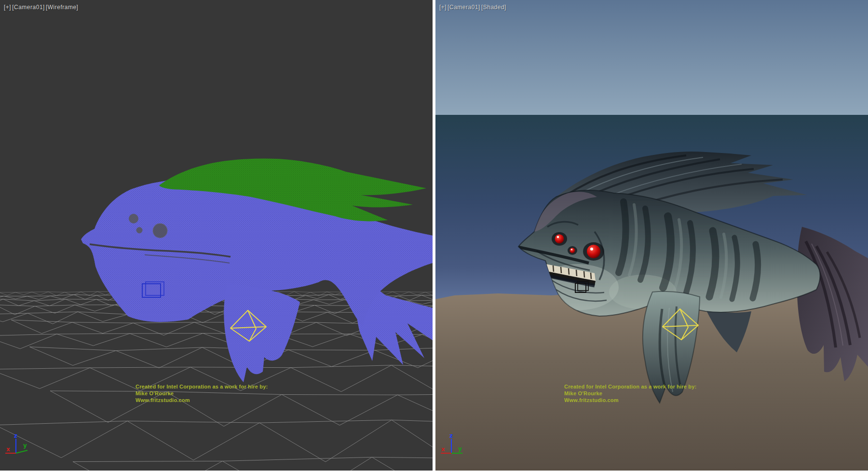 This screenshot has height=472, width=868. Describe the element at coordinates (559, 239) in the screenshot. I see `fish-eye-red-top` at that location.